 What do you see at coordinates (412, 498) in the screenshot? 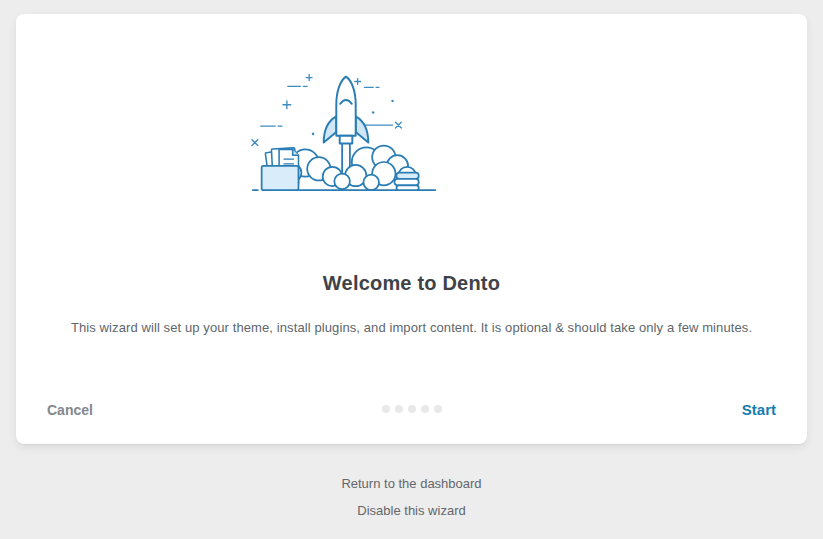
I see `below-card-links: Return to the dashboard Disable this wiz…` at bounding box center [412, 498].